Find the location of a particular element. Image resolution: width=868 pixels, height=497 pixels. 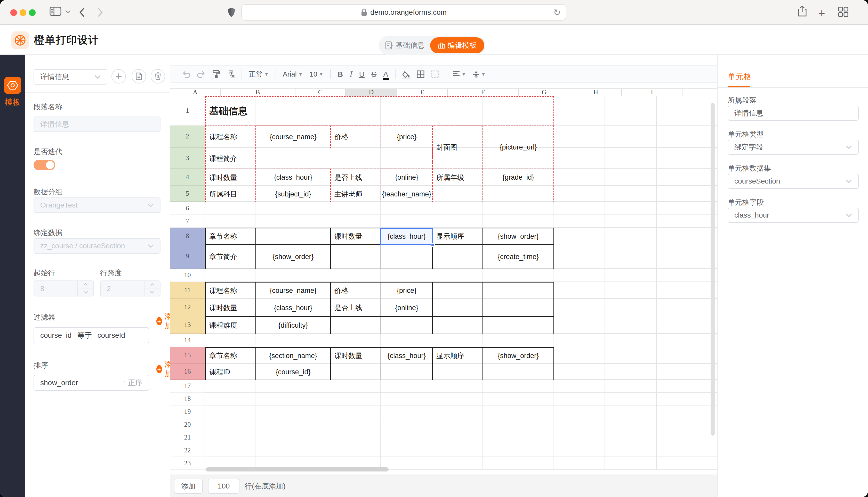

row-header-6: 6 is located at coordinates (188, 208).